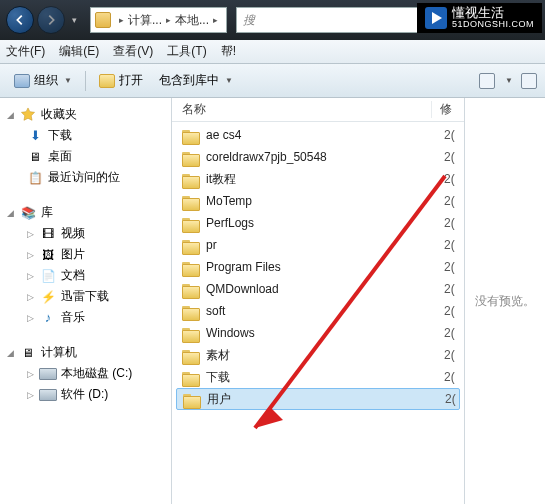  What do you see at coordinates (325, 157) in the screenshot?
I see `file-name: coreldrawx7pjb_50548` at bounding box center [325, 157].